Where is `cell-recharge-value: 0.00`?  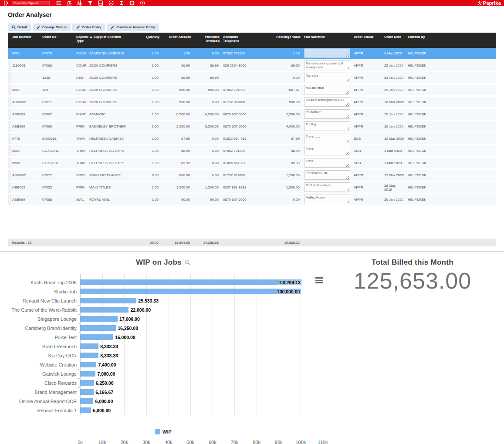 cell-recharge-value: 0.00 is located at coordinates (281, 199).